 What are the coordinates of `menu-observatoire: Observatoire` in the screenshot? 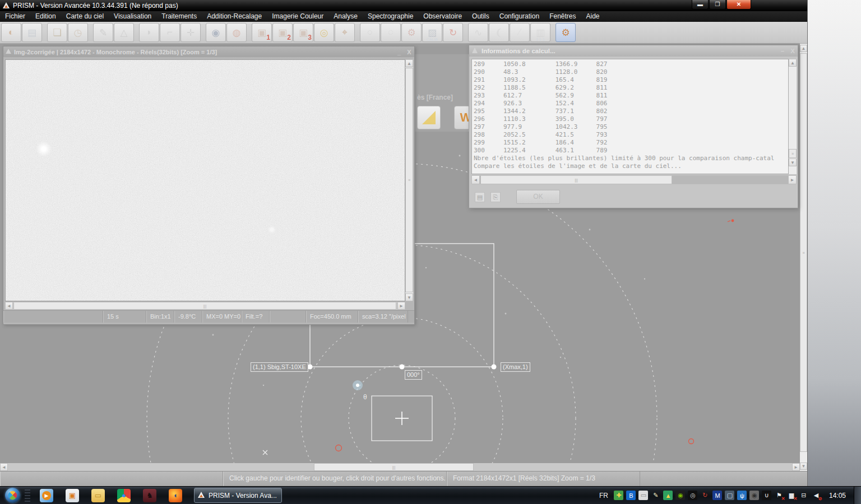 It's located at (443, 17).